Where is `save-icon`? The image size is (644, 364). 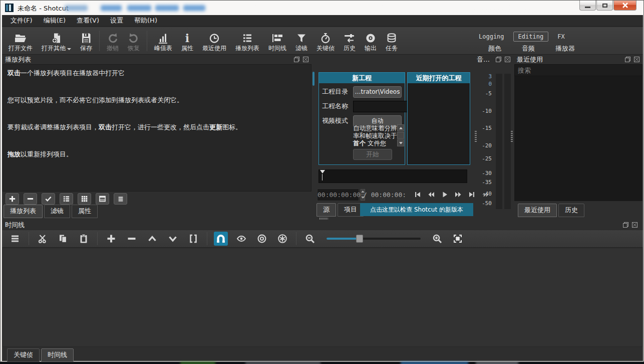
save-icon is located at coordinates (86, 38).